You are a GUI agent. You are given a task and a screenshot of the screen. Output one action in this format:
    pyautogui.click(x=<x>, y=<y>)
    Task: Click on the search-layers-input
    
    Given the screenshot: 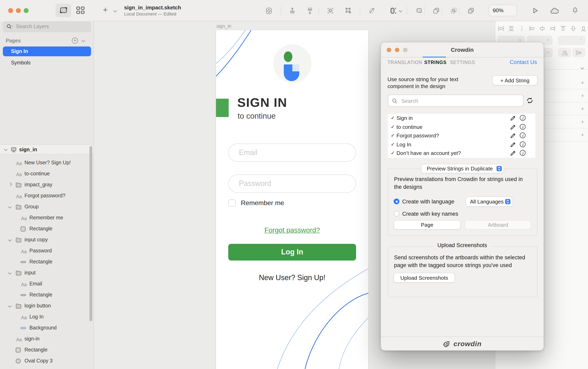 What is the action you would take?
    pyautogui.click(x=50, y=27)
    